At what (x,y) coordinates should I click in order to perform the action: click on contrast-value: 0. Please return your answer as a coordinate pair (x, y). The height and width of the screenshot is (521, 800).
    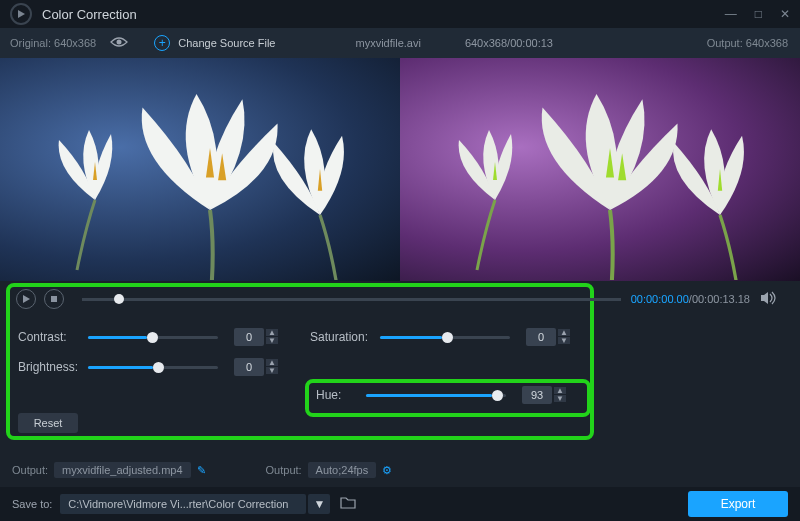
    Looking at the image, I should click on (249, 337).